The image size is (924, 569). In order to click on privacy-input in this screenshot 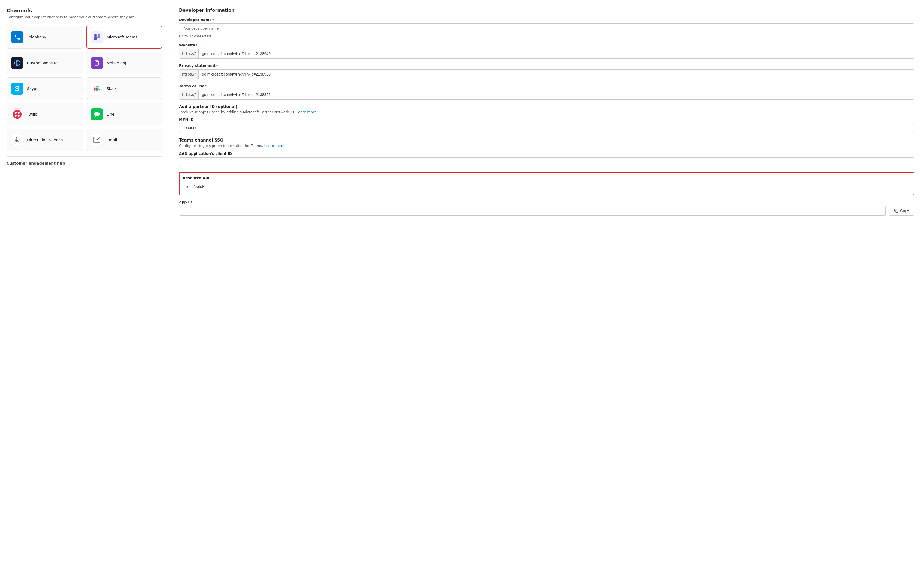, I will do `click(556, 74)`.